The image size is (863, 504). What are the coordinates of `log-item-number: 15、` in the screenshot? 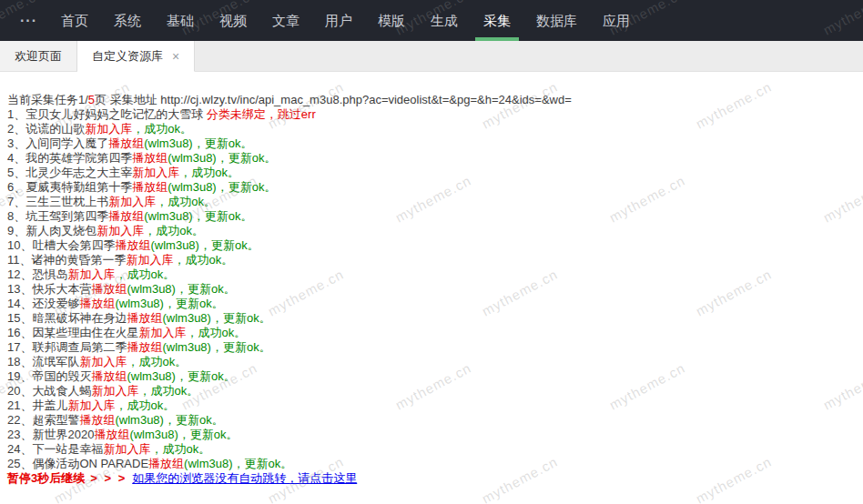 It's located at (20, 318).